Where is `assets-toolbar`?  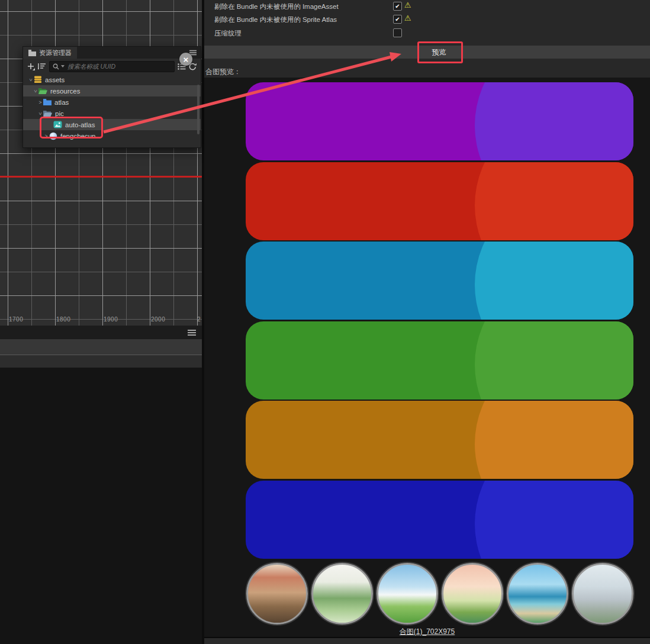 assets-toolbar is located at coordinates (112, 66).